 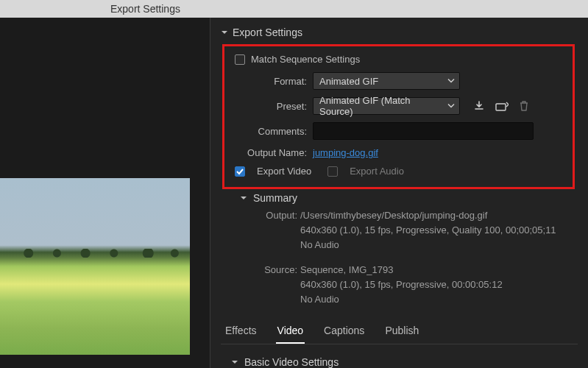 I want to click on comments-row: Comments:, so click(x=399, y=131).